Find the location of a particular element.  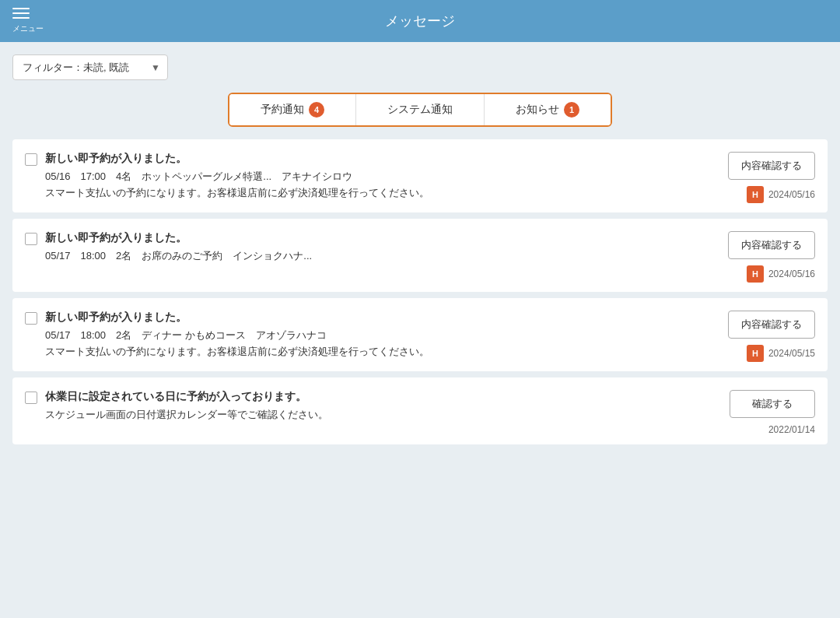

tab-reservation: 予約通知 4 is located at coordinates (292, 110).